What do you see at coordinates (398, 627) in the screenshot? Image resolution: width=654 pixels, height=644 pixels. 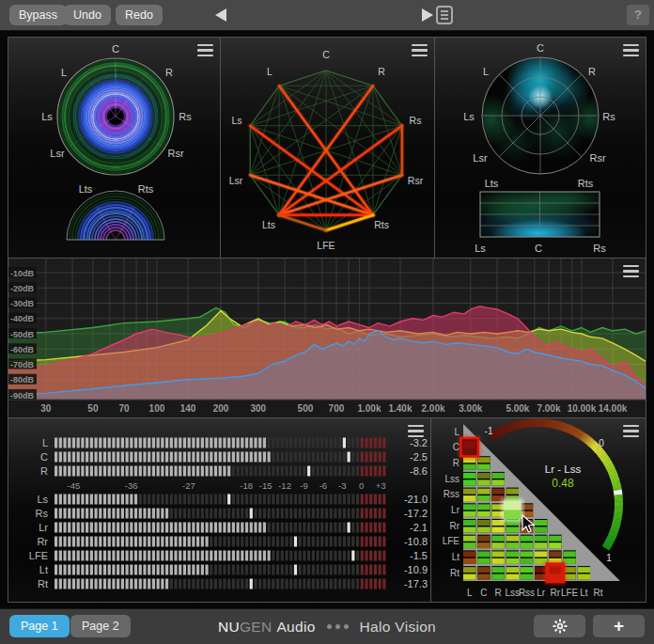 I see `product-name: Halo Vision` at bounding box center [398, 627].